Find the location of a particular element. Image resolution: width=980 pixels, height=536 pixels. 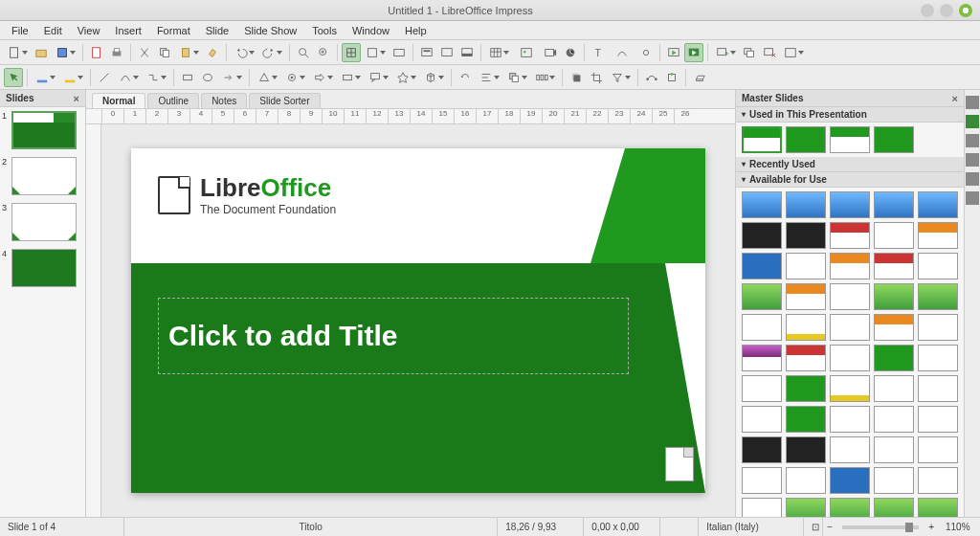

new-document-icon is located at coordinates (17, 53).